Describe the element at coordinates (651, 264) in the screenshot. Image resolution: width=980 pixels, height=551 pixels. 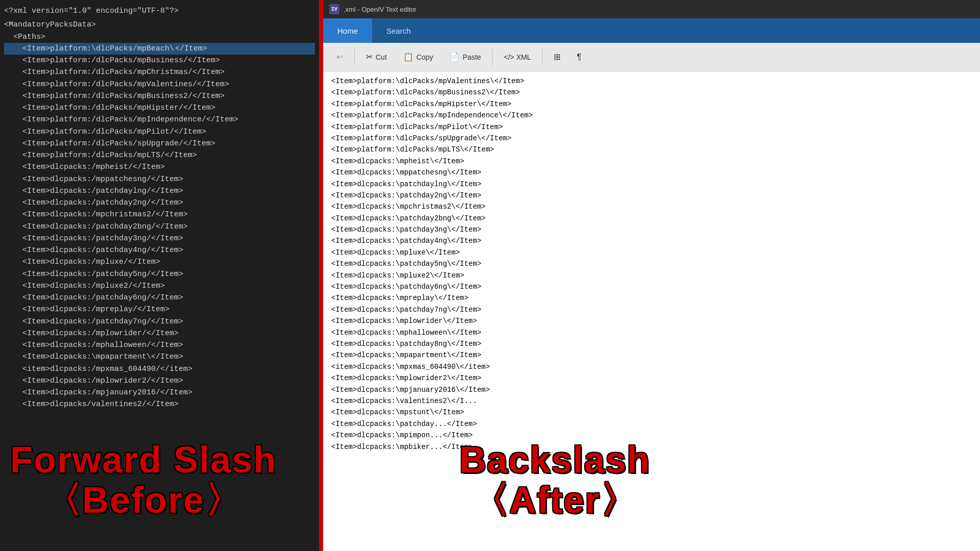
I see `code-line: <Item>dlcpacks:\patchday5ng\</Item>` at that location.